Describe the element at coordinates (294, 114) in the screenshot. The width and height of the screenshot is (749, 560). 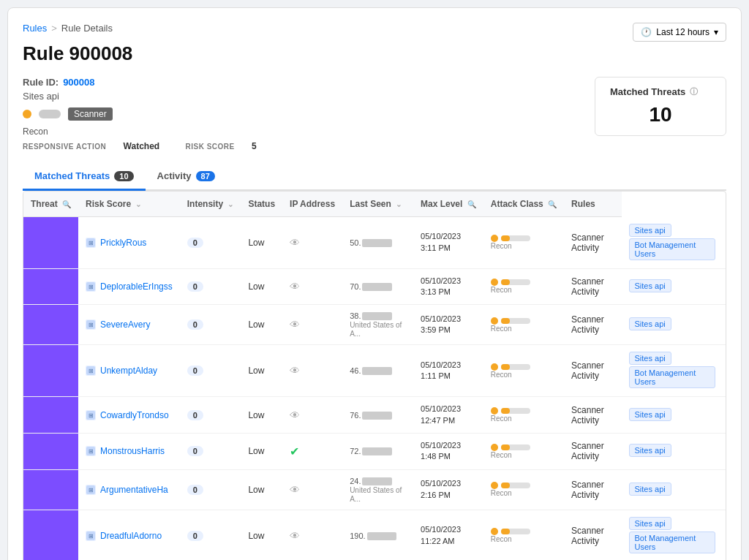
I see `rule-info-section: Rule ID: 900008 Sites api Scanner Recon …` at that location.